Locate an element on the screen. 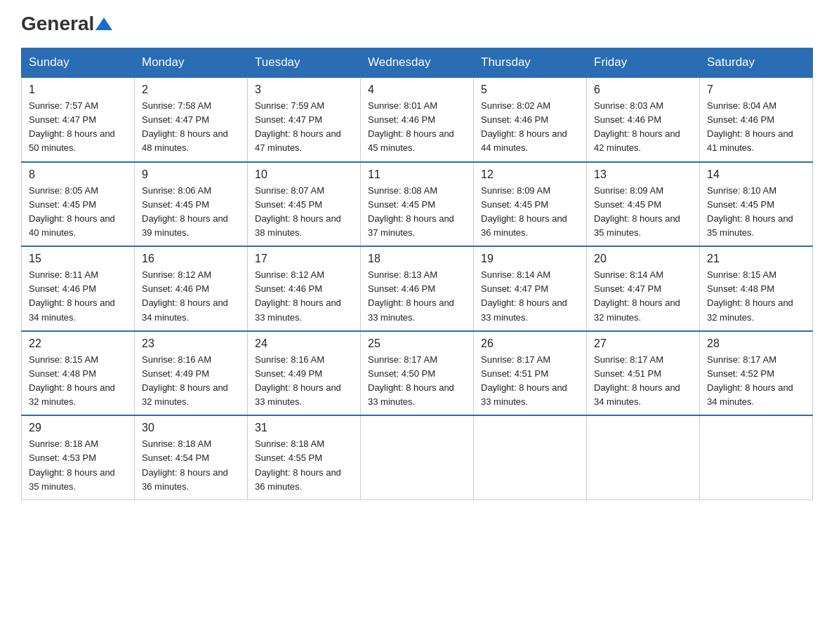 The height and width of the screenshot is (644, 834). day-number: 14 is located at coordinates (756, 175).